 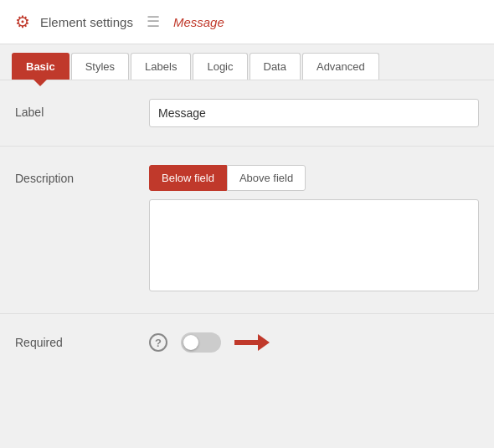 I want to click on label-field-label: Label, so click(x=82, y=109).